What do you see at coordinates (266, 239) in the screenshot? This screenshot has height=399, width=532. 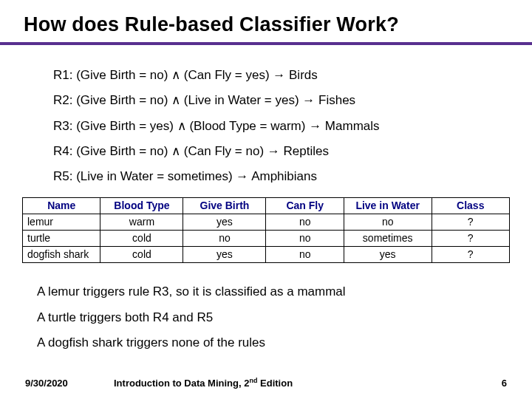 I see `table-row: turtle cold no no sometimes ?` at bounding box center [266, 239].